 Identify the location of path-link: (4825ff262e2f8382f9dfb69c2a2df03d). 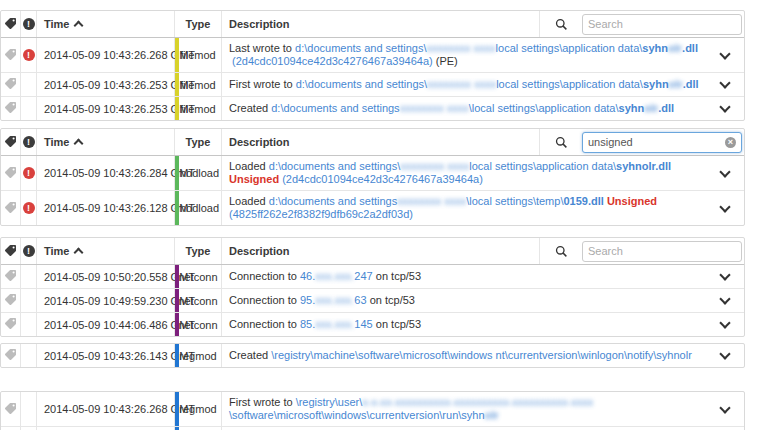
(321, 214).